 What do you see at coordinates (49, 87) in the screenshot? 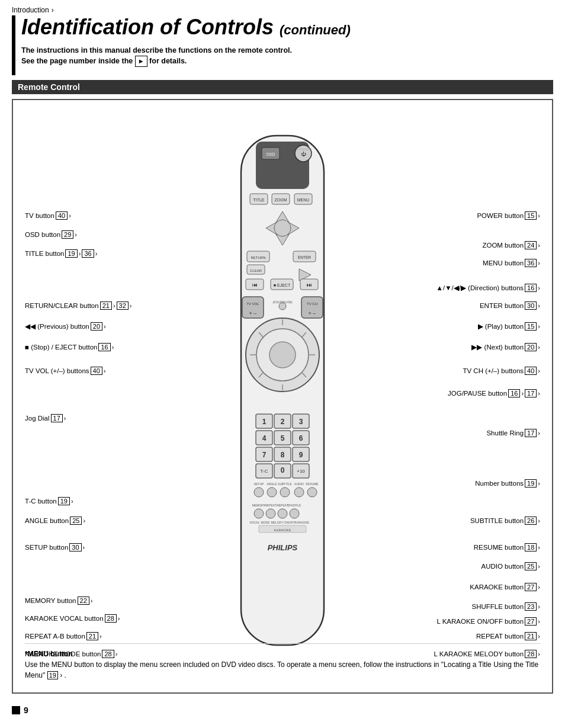
I see `section-header-label: Remote Control` at bounding box center [49, 87].